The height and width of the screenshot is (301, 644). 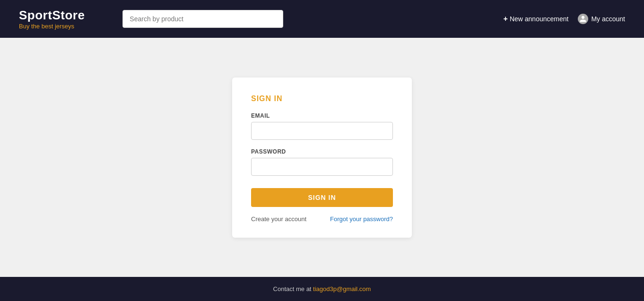 I want to click on footer: Contact me at tiagod3p@gmail.com, so click(x=322, y=289).